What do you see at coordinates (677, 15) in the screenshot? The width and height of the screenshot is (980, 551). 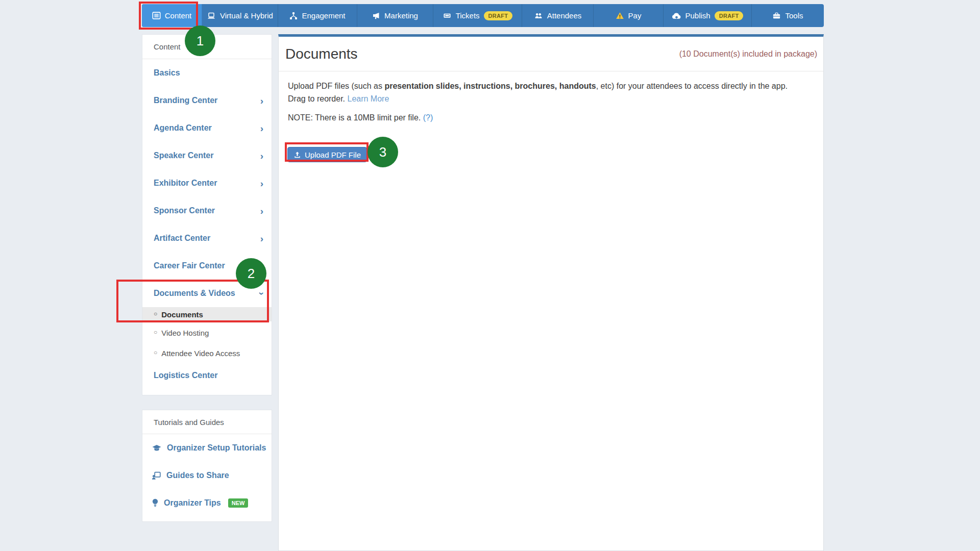 I see `cloud-upload-icon` at bounding box center [677, 15].